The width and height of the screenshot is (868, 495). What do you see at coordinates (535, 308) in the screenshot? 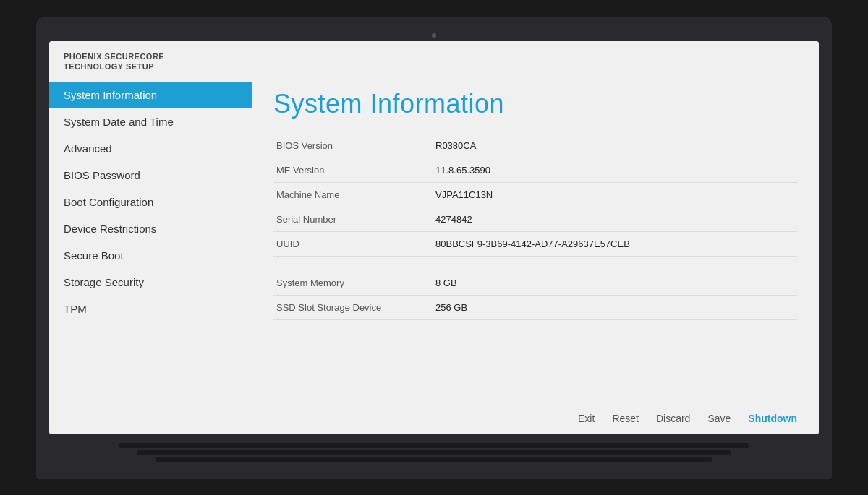
I see `table-row: SSD Slot Storage Device256 GB` at bounding box center [535, 308].